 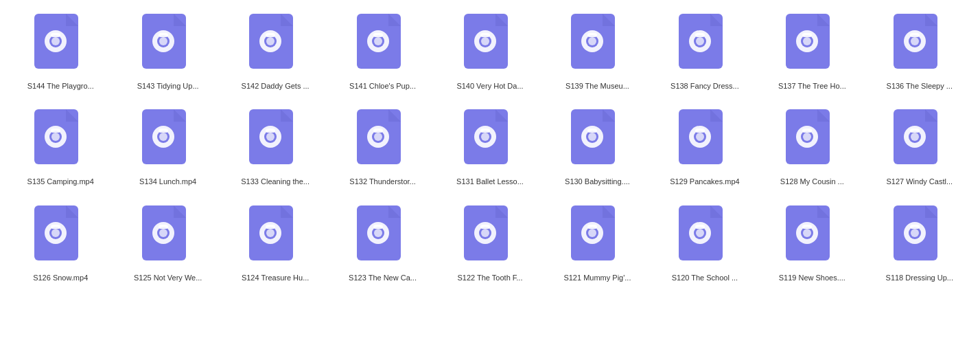 What do you see at coordinates (275, 278) in the screenshot?
I see `file-label: S124 Treasure Hu...` at bounding box center [275, 278].